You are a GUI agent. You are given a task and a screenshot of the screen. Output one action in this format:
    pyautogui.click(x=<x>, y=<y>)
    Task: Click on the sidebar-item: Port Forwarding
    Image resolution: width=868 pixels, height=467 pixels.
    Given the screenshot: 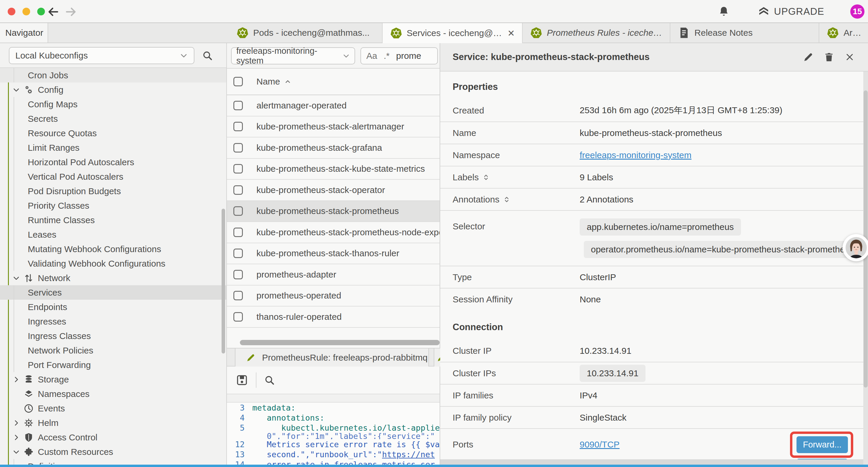 What is the action you would take?
    pyautogui.click(x=113, y=365)
    